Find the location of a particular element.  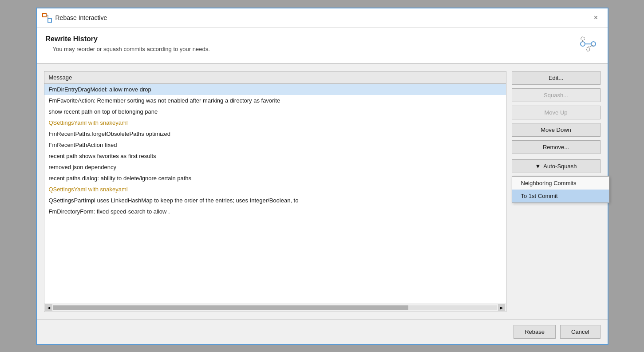

footer: Rebase Cancel is located at coordinates (322, 332).